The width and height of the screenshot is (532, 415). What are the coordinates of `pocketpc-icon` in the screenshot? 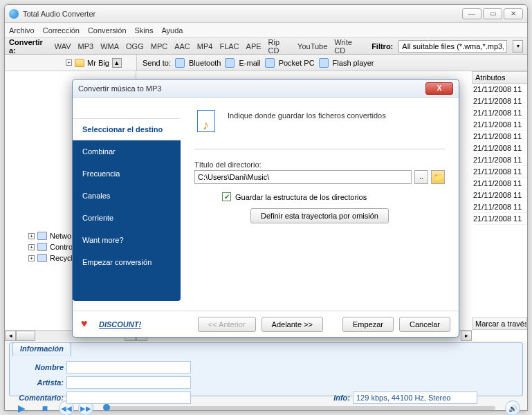 It's located at (270, 63).